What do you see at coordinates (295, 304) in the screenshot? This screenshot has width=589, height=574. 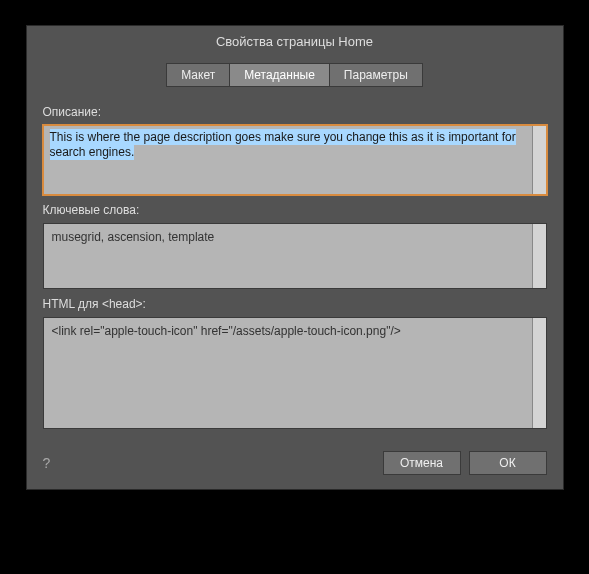 I see `headhtml-label: HTML для <head>:` at bounding box center [295, 304].